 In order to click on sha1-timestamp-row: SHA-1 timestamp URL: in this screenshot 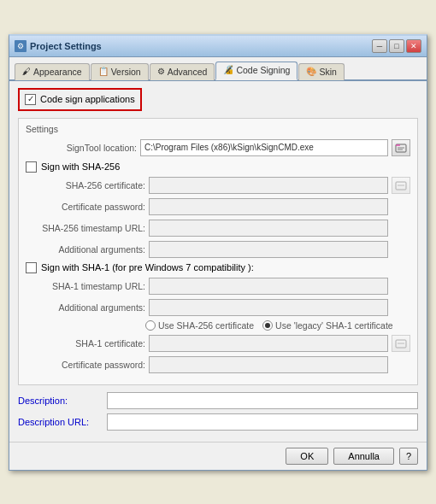, I will do `click(222, 286)`.